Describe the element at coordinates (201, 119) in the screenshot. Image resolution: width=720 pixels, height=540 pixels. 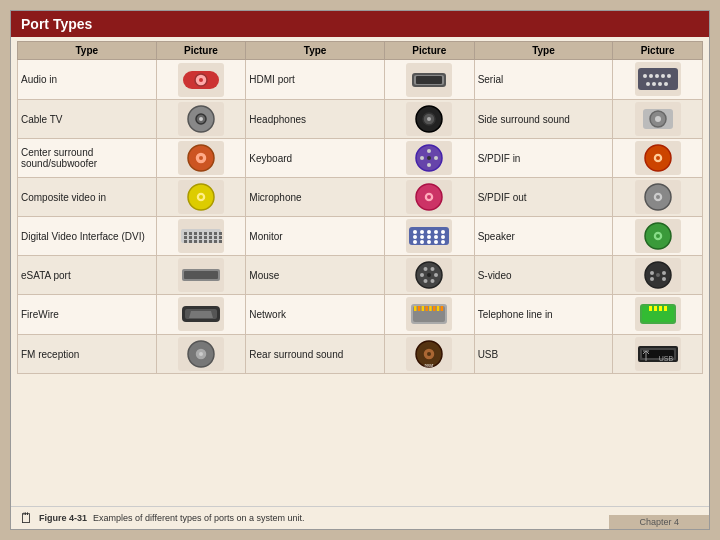
I see `port-picture-cable_tv` at that location.